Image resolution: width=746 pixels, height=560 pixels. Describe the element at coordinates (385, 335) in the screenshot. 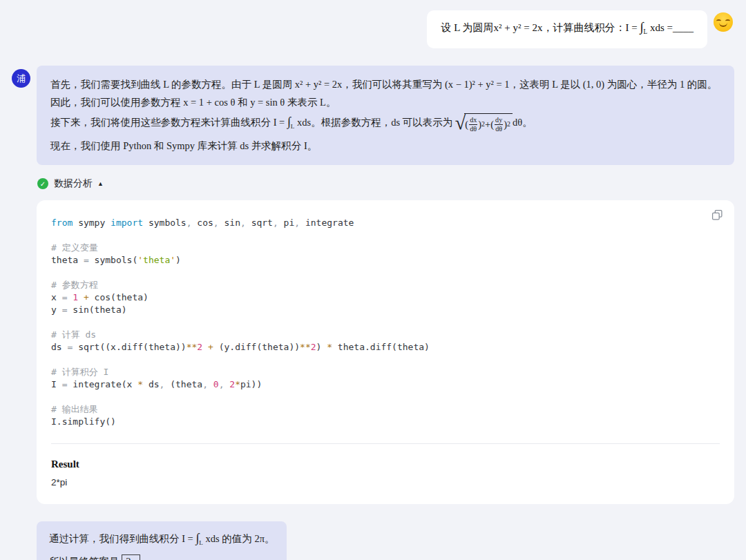

I see `code-line: # 计算 ds` at that location.